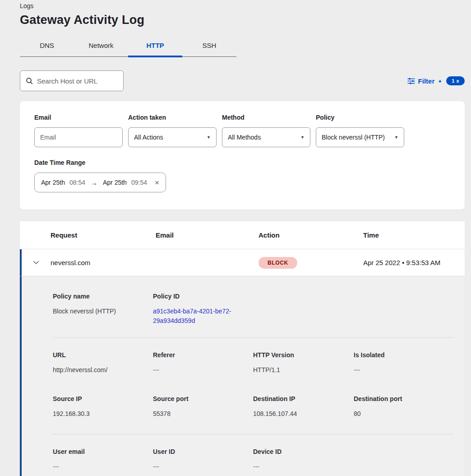 The width and height of the screenshot is (471, 476). I want to click on policy-id-field: Policy ID a91c3eb4-ba7a-4201-be72-29a934…, so click(203, 309).